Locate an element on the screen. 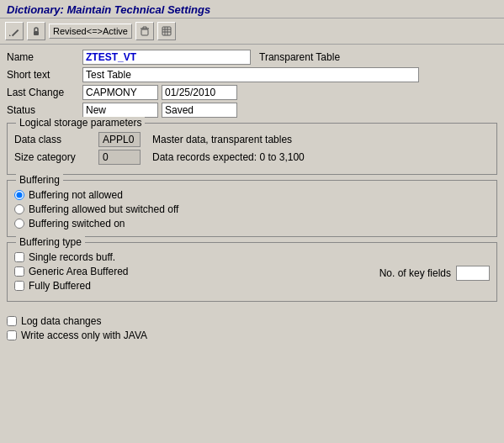  display-icon is located at coordinates (167, 31).